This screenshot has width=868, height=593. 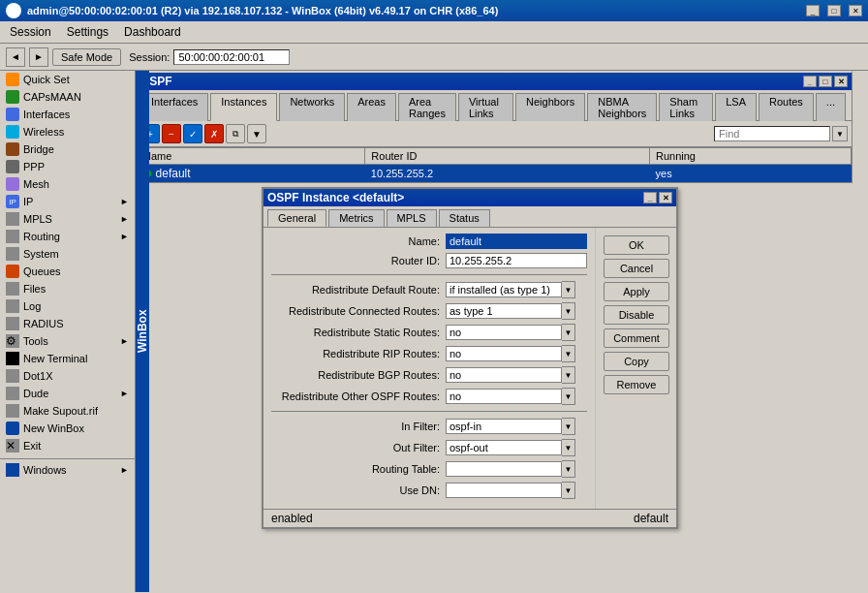 What do you see at coordinates (68, 446) in the screenshot?
I see `sidebar-item-exit: ✕ Exit` at bounding box center [68, 446].